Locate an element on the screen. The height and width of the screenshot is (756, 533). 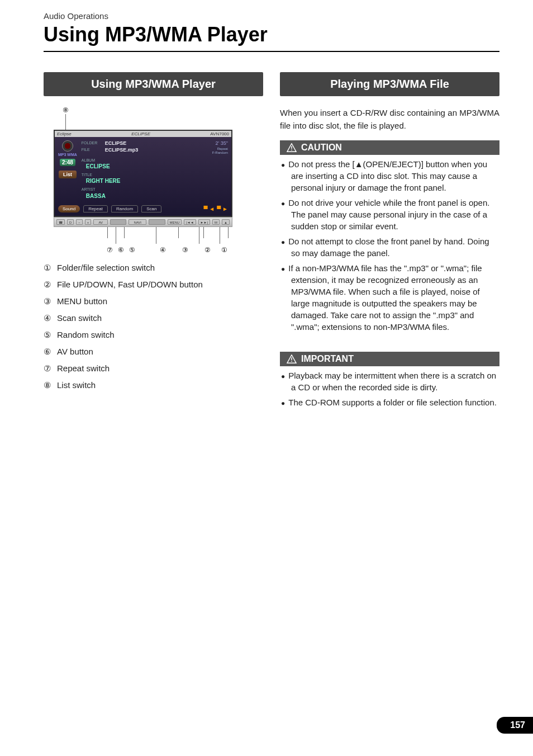
important-title: IMPORTANT is located at coordinates (327, 359).